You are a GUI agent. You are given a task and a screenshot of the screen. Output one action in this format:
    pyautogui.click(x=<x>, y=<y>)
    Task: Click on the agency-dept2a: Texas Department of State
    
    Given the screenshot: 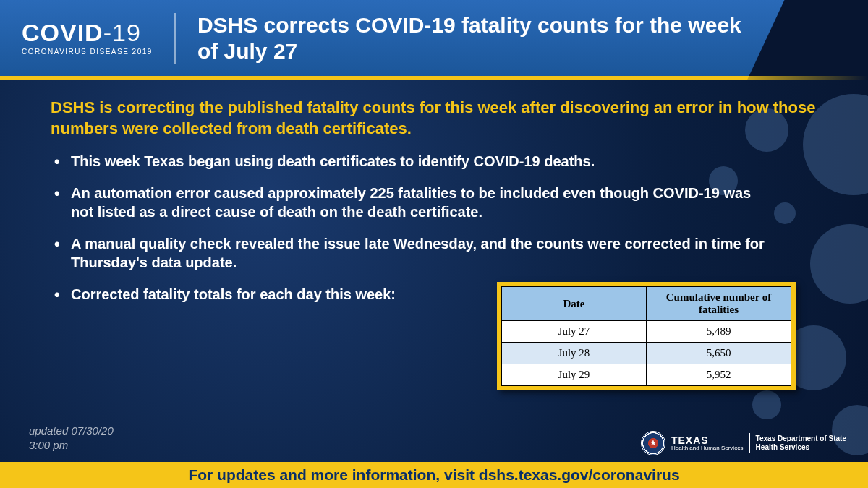 What is the action you would take?
    pyautogui.click(x=801, y=439)
    